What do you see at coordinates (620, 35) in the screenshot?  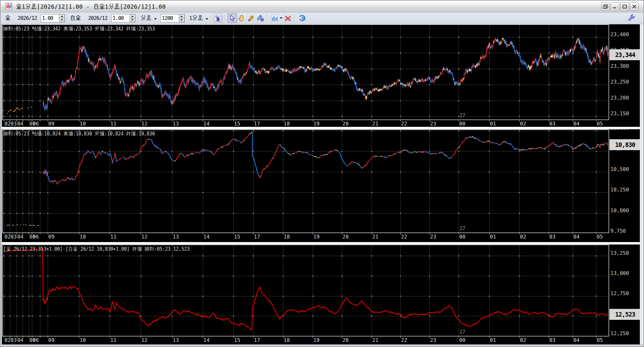 I see `price-axis-label: 23,400` at bounding box center [620, 35].